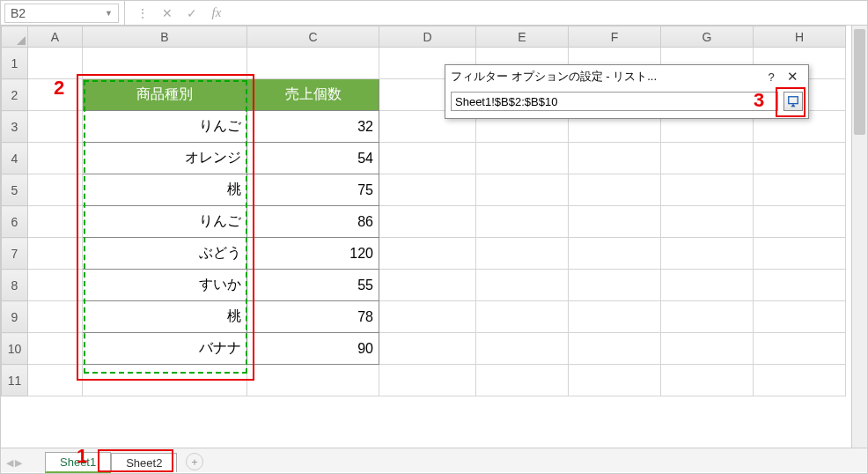 The height and width of the screenshot is (474, 868). What do you see at coordinates (627, 77) in the screenshot?
I see `dialog-titlebar: フィルター オプションの設定 - リスト... ? ✕` at bounding box center [627, 77].